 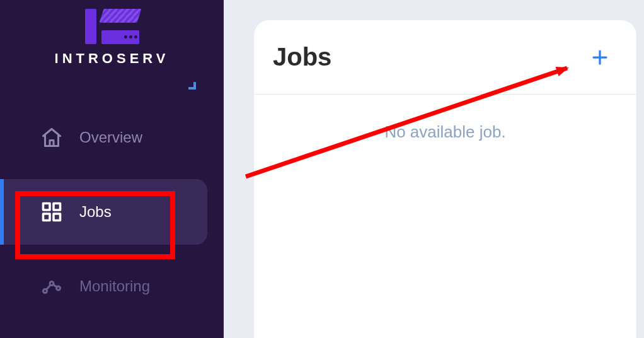 I want to click on brand: INTROSERV, so click(x=112, y=33).